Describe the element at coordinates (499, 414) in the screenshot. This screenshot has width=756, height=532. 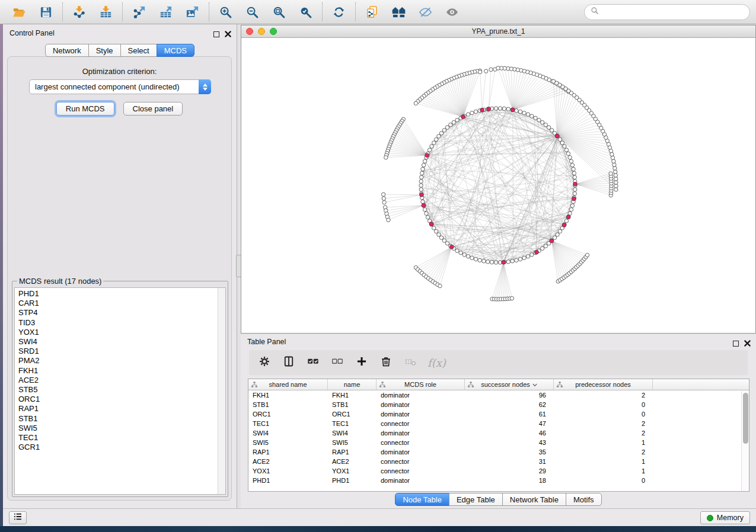
I see `table-row: ORC1ORC1dominator610` at that location.